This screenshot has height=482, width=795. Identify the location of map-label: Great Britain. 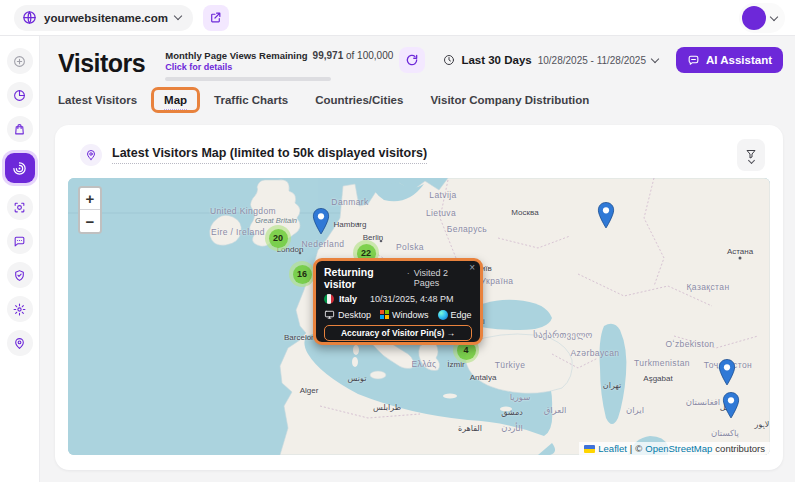
(276, 220).